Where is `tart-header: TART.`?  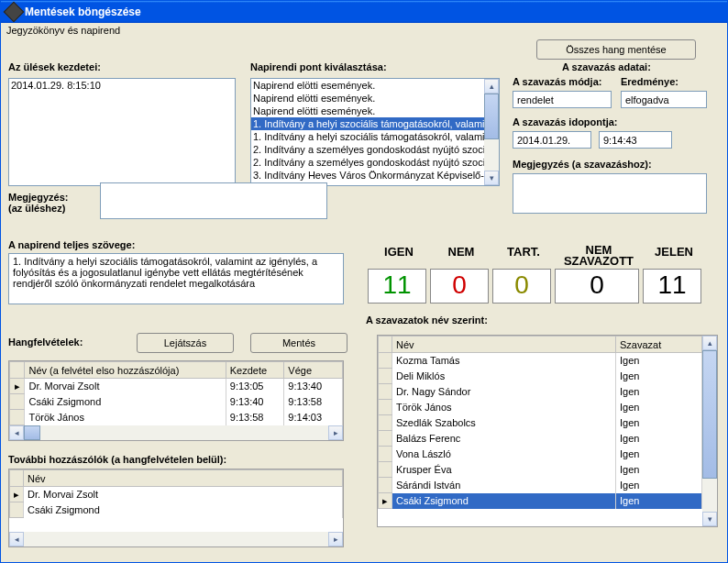
tart-header: TART. is located at coordinates (524, 256).